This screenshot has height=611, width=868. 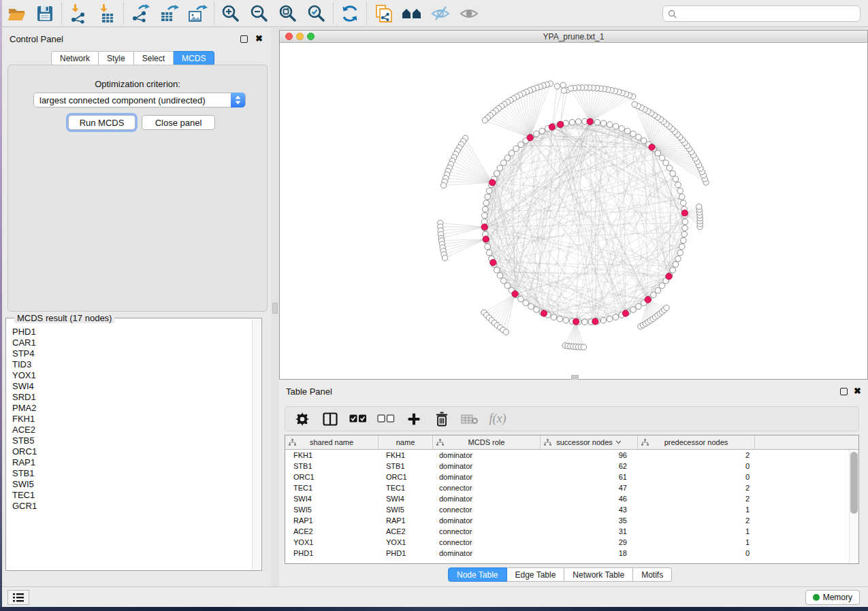 I want to click on function-builder-button: f(x), so click(x=498, y=419).